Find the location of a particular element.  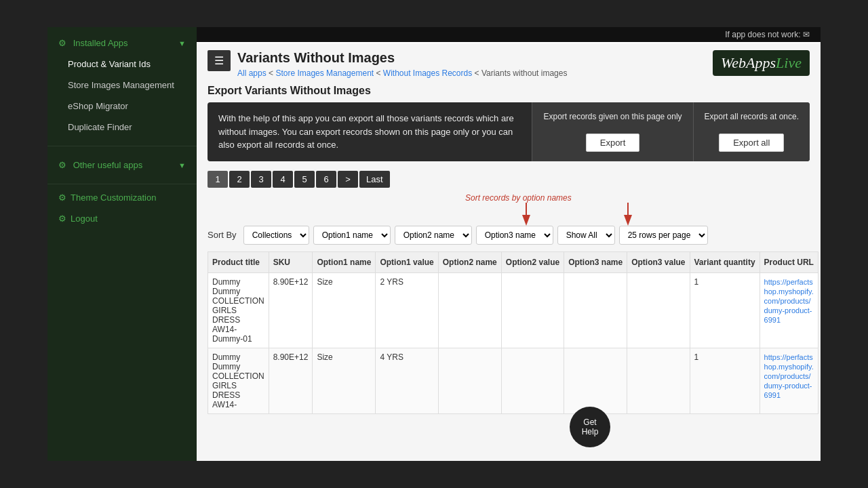

th-product-url: Product URL is located at coordinates (789, 262).